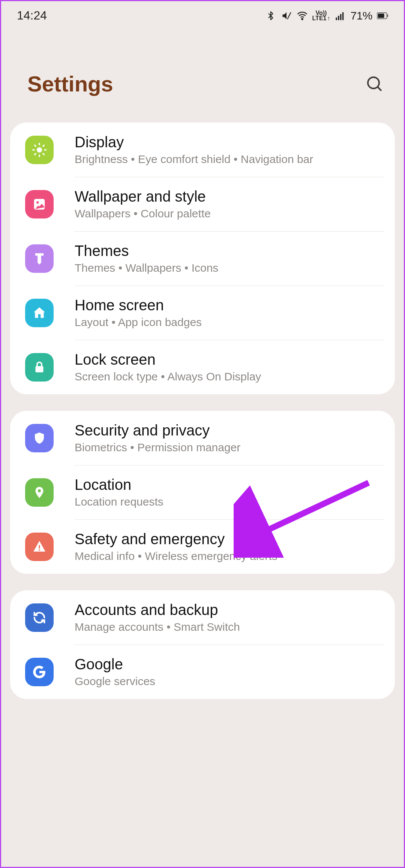 The height and width of the screenshot is (868, 405). What do you see at coordinates (39, 367) in the screenshot?
I see `lock-icon` at bounding box center [39, 367].